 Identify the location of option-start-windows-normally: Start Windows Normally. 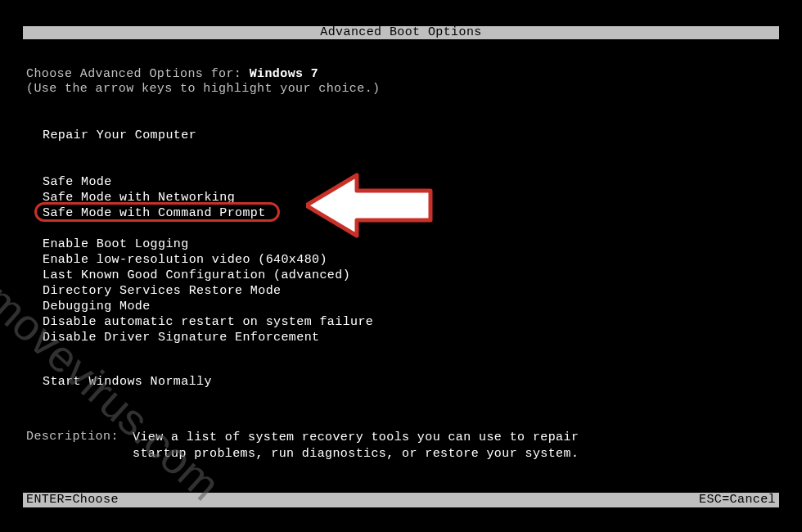
(128, 381).